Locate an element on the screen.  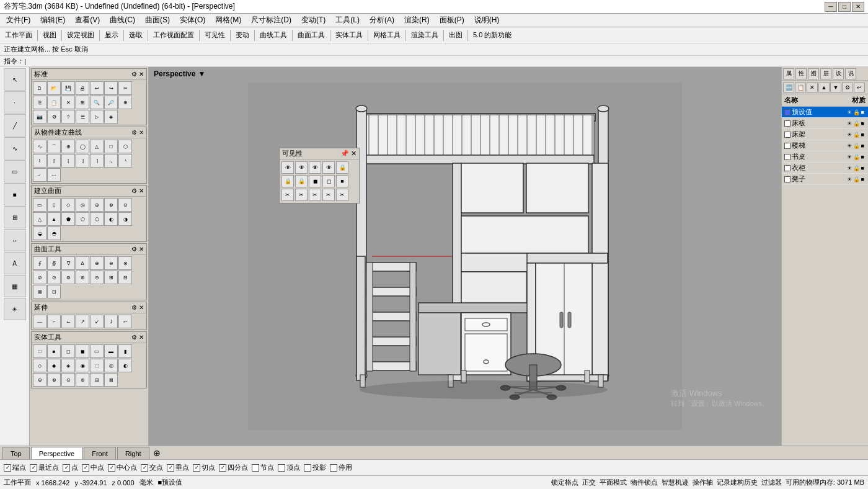
snap-endpoint: 端点 is located at coordinates (15, 468).